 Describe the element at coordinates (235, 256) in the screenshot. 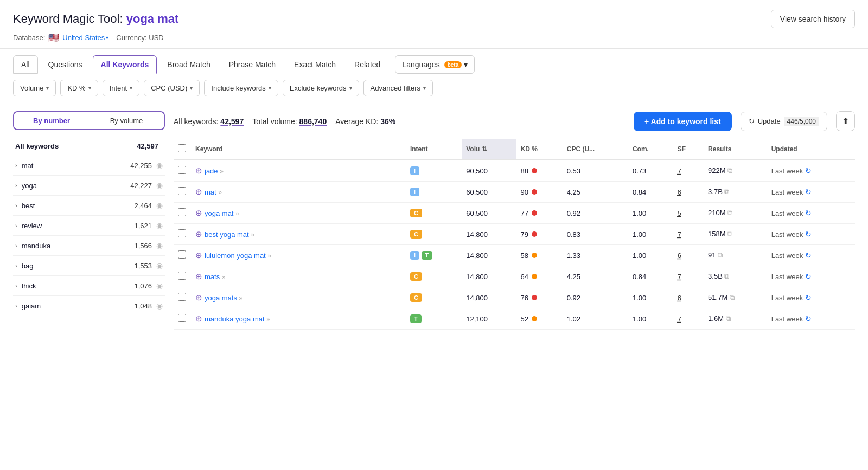

I see `keyword-link: lululemon yoga mat` at that location.